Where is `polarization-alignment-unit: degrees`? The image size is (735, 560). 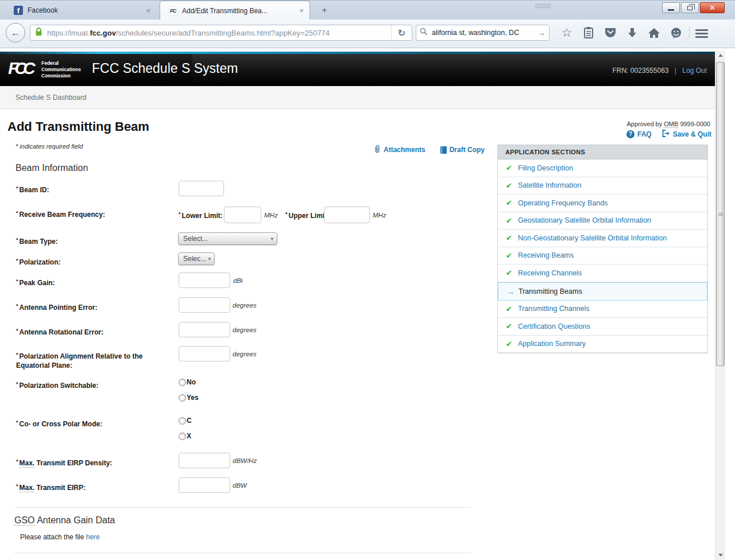 polarization-alignment-unit: degrees is located at coordinates (245, 354).